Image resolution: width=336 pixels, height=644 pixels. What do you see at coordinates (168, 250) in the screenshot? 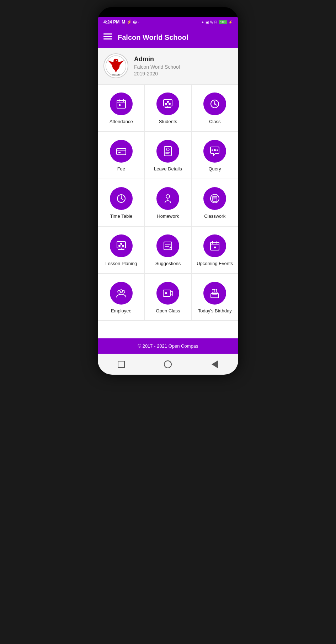
I see `menu-item-suggestions: Suggestions` at bounding box center [168, 250].